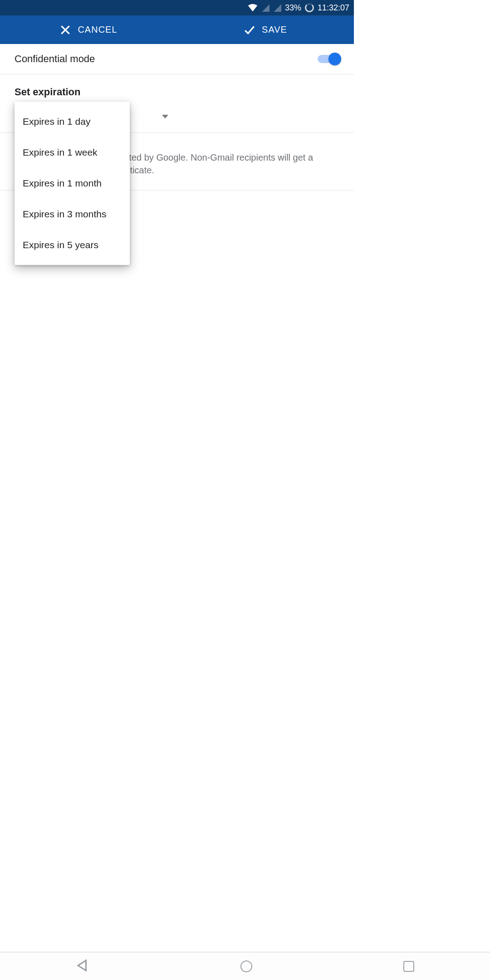 The width and height of the screenshot is (490, 980). I want to click on clock: 11:32:07, so click(333, 8).